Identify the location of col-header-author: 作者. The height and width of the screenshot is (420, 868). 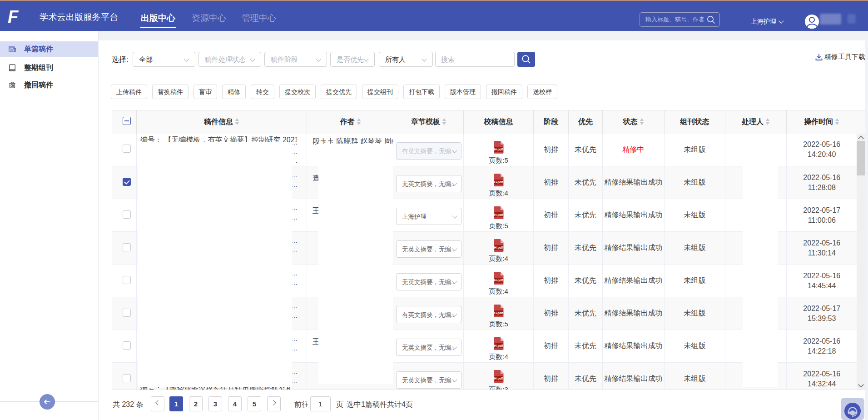
(351, 122).